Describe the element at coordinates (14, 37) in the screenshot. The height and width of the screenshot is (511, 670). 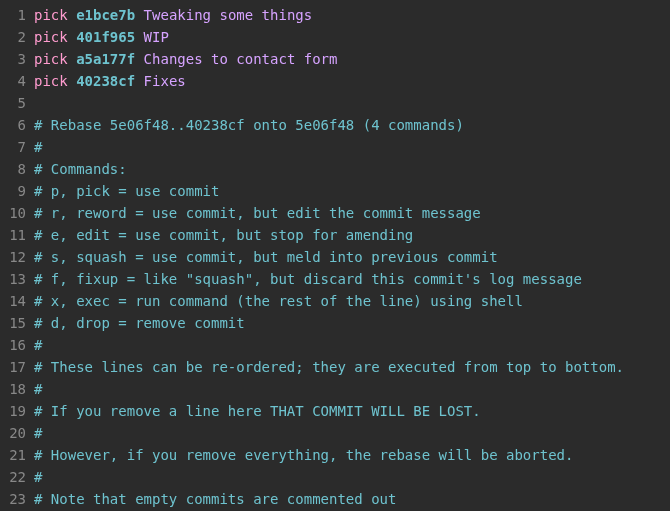
I see `line-number: 2` at that location.